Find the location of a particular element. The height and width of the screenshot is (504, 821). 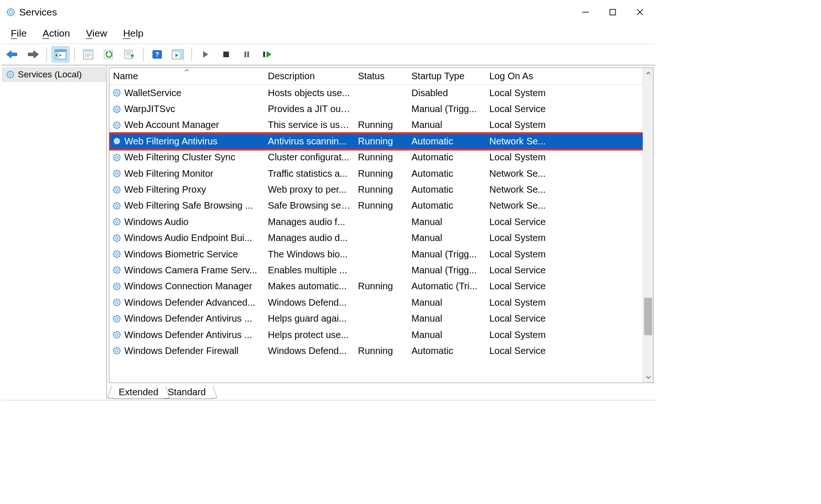

forward-button is located at coordinates (33, 54).